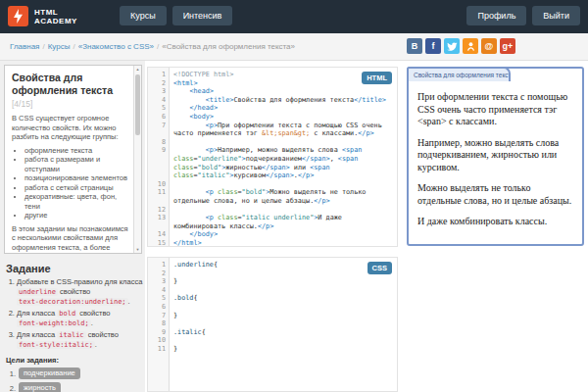  I want to click on mailru-icon: @, so click(489, 46).